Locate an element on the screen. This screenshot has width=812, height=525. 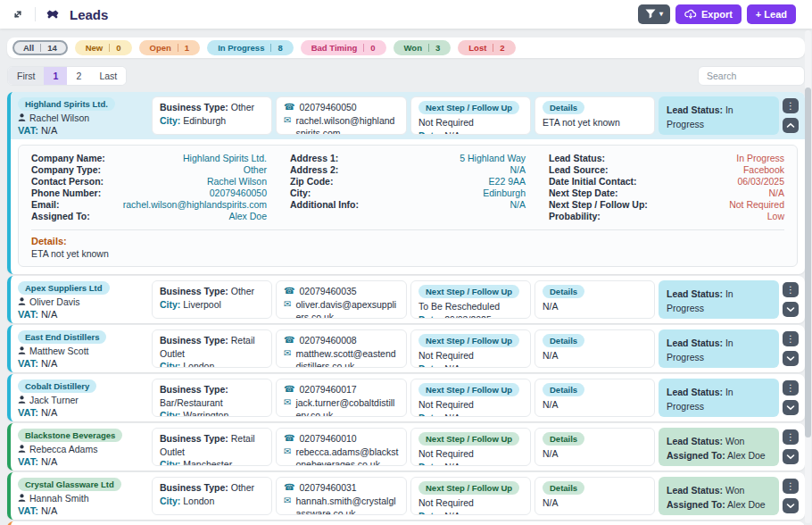
contact-name: Oliver Davis is located at coordinates (55, 302).